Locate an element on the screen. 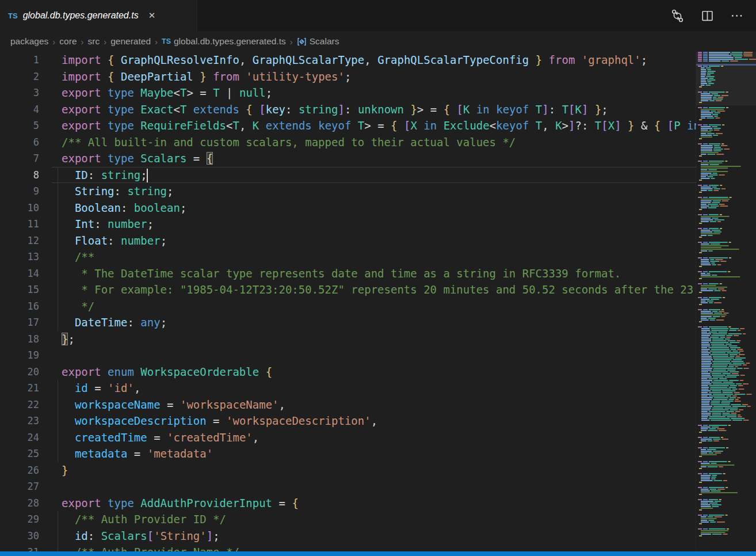 The height and width of the screenshot is (556, 756). code-line: 19 is located at coordinates (348, 356).